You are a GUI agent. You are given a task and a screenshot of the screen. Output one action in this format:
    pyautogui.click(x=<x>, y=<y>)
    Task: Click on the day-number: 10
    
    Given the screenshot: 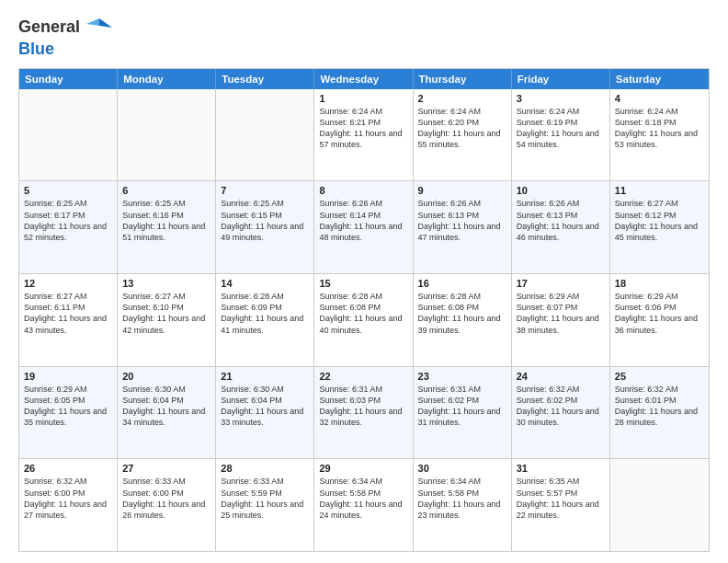 What is the action you would take?
    pyautogui.click(x=561, y=190)
    